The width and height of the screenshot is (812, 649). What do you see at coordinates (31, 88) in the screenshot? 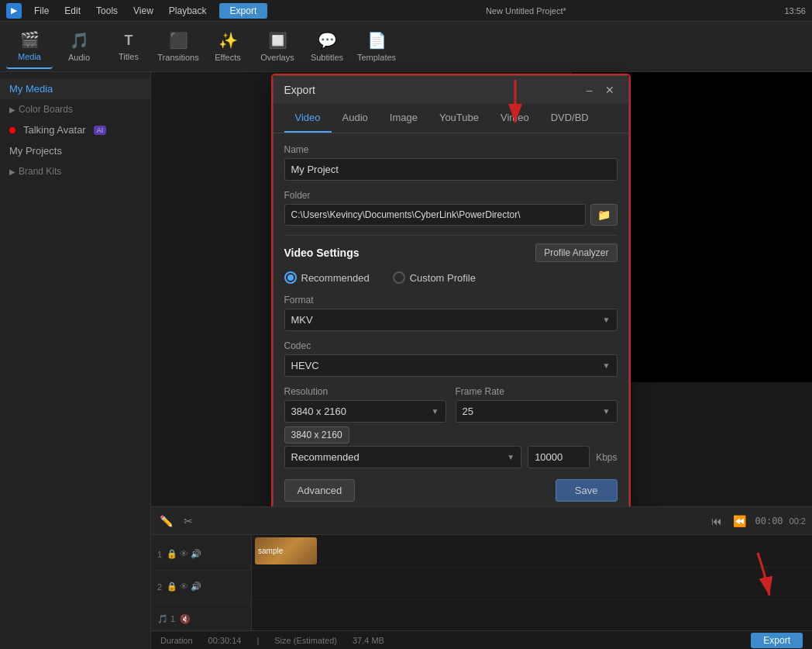
I see `my-media-label: My Media` at bounding box center [31, 88].